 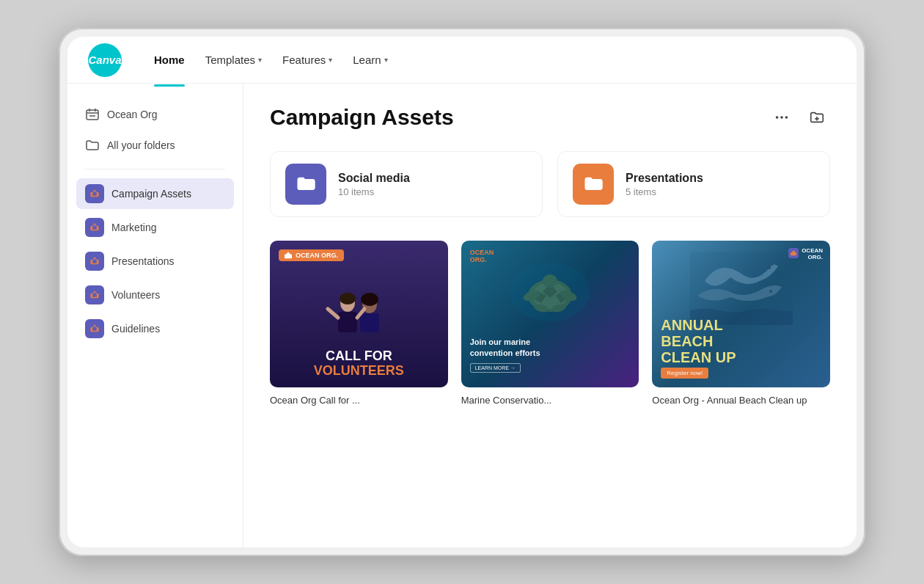 I want to click on thumb-marine-headline: Join our marineconvention efforts, so click(x=550, y=348).